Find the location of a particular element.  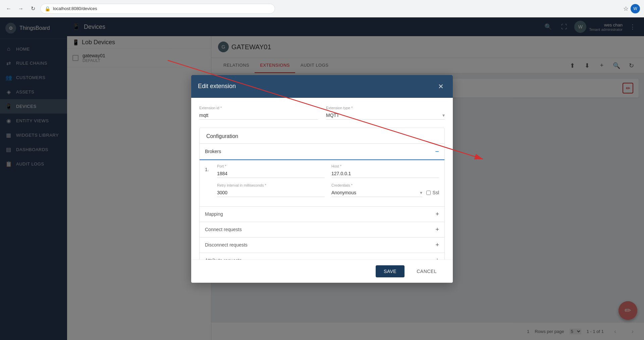

credentials-field: Credentials * Anonymous Basic Certificat… is located at coordinates (385, 190).